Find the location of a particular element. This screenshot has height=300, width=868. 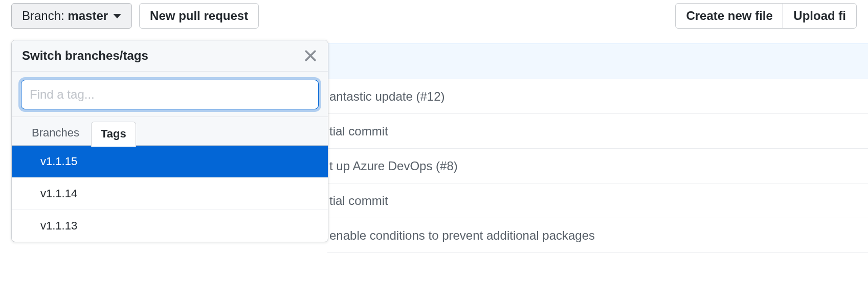

commit-row: t up Azure DevOps (#8) is located at coordinates (597, 166).